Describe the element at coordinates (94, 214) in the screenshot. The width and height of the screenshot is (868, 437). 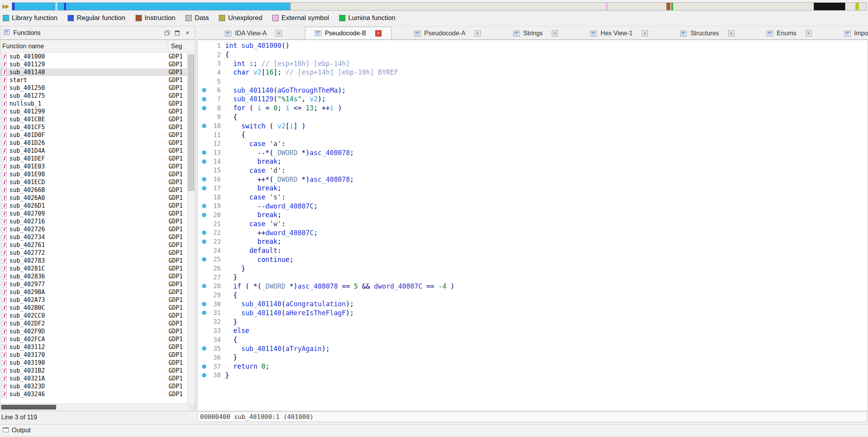
I see `function-row: fsub_402709GDP1` at that location.